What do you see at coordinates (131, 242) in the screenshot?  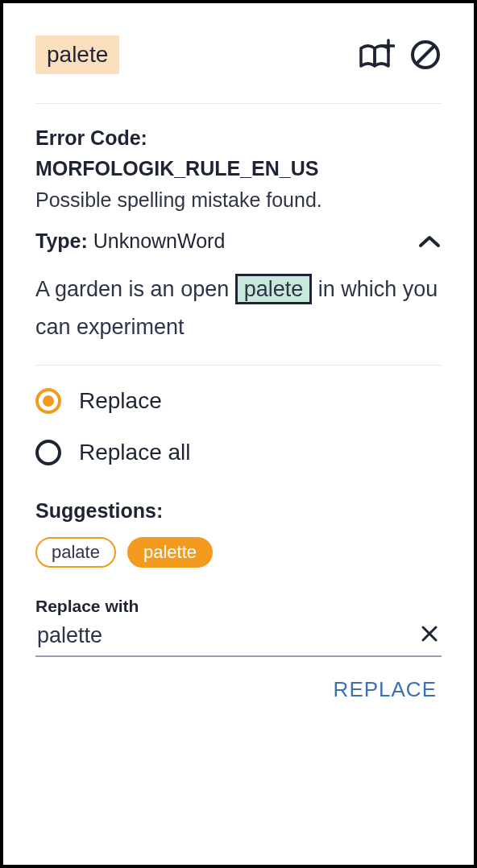 I see `error-type: Type: UnknownWord` at bounding box center [131, 242].